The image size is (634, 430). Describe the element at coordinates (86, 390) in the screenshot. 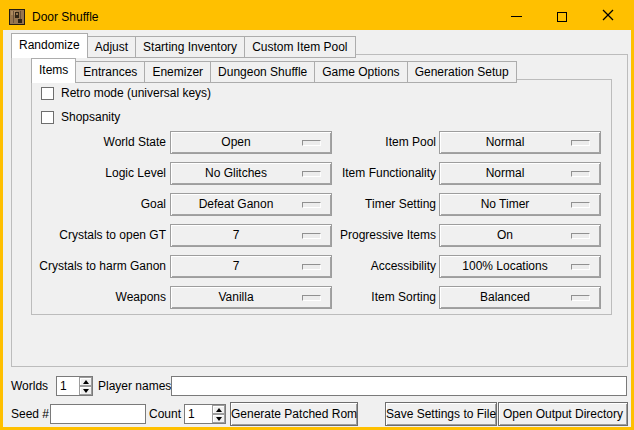

I see `worlds-spin-down` at that location.